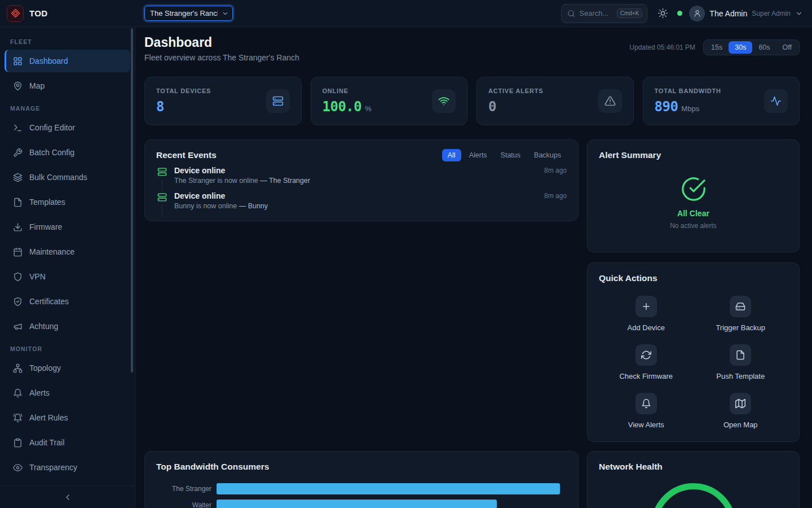  What do you see at coordinates (68, 467) in the screenshot?
I see `sidebar-item-transparency: Transparency` at bounding box center [68, 467].